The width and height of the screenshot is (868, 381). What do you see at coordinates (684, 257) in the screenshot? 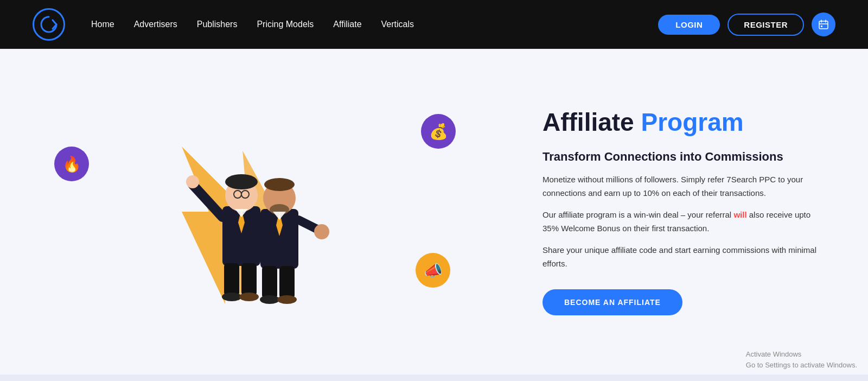
I see `hero-desc-3: Share your unique affiliate code and sta…` at bounding box center [684, 257].